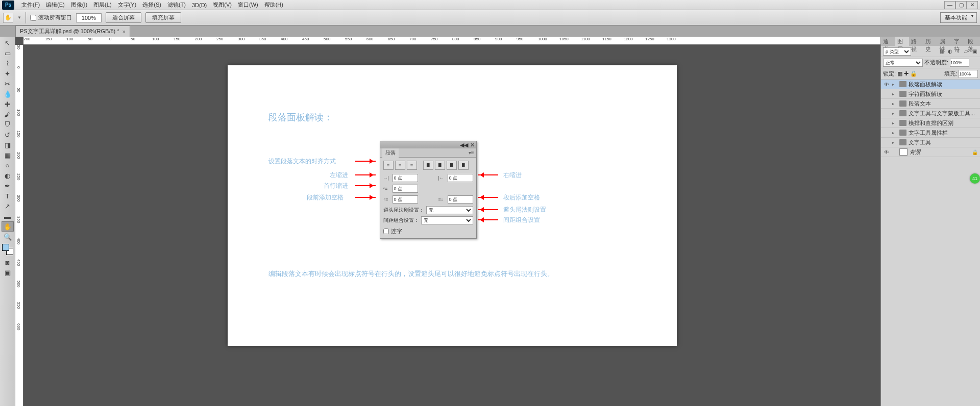  What do you see at coordinates (51, 17) in the screenshot?
I see `scroll-all-checkbox: 滚动所有窗口` at bounding box center [51, 17].